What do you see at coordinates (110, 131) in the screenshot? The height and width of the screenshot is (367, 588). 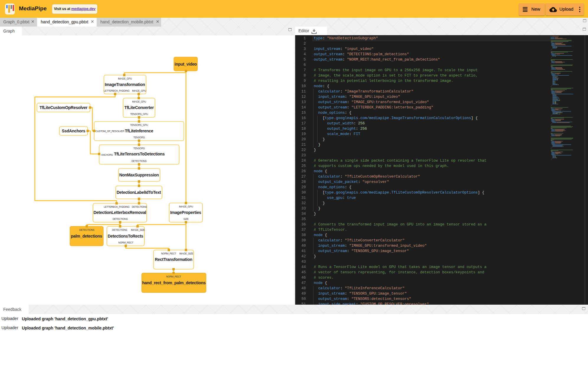 I see `svg-text: CUSTOM_OP_RESOLVER` at bounding box center [110, 131].